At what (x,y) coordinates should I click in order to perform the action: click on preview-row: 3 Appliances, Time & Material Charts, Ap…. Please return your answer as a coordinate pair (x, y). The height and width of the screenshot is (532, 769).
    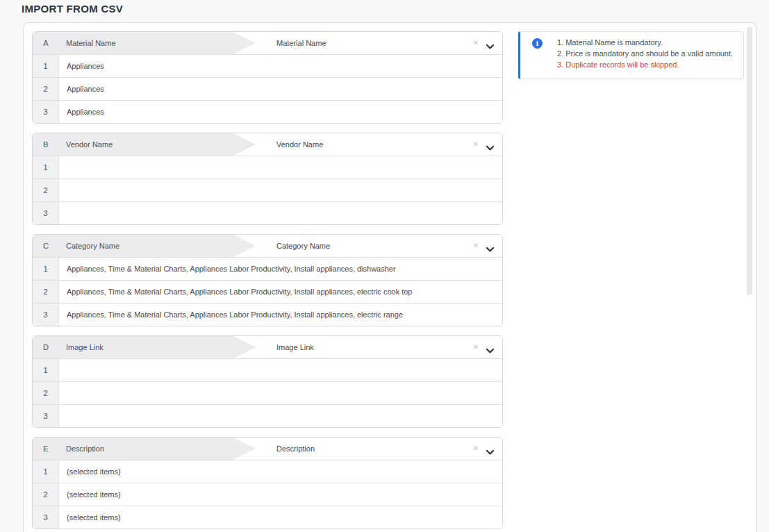
    Looking at the image, I should click on (267, 314).